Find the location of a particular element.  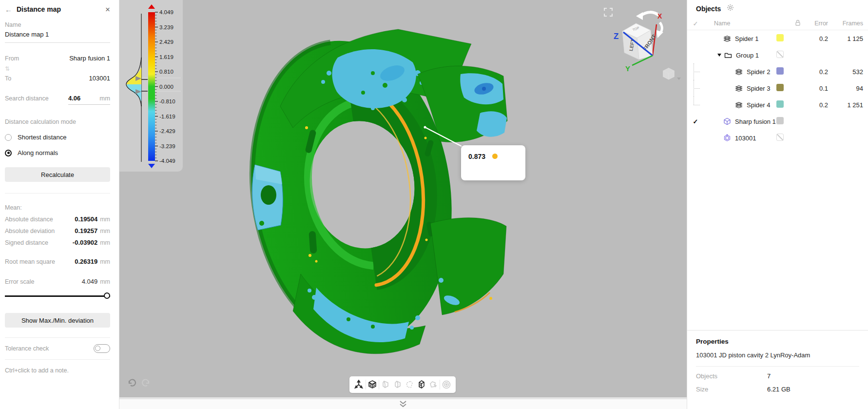

close-icon: × is located at coordinates (108, 10).